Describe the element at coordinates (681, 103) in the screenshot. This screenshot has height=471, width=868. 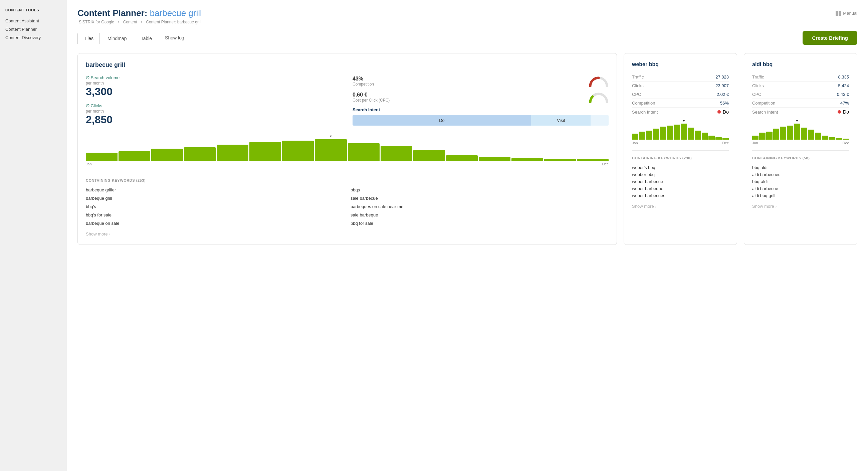
I see `weber-stat-competition: Competition 56%` at that location.